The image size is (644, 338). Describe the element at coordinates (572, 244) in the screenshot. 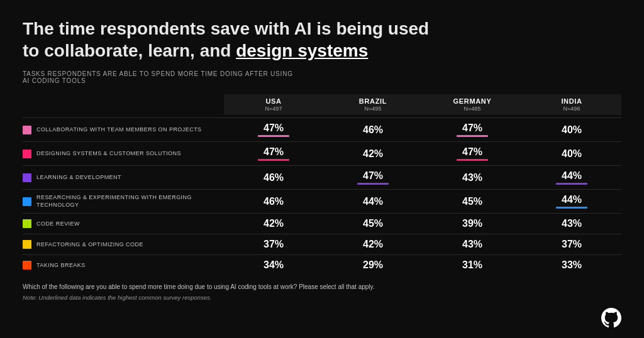

I see `value-5-3: 37%` at that location.